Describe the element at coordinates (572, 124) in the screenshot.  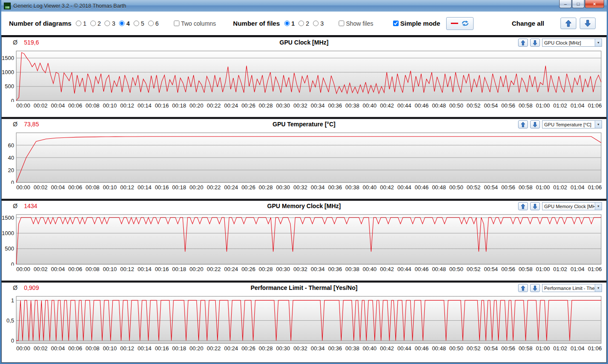
I see `metric-dropdown: GPU Temperature [°C] ▼` at that location.